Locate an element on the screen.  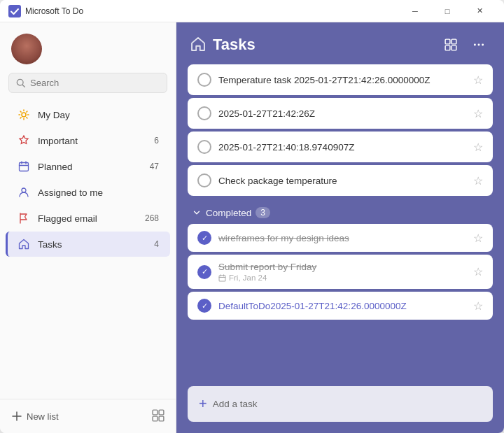
titlebar: Microsoft To Do ─ □ ✕ is located at coordinates (252, 11).